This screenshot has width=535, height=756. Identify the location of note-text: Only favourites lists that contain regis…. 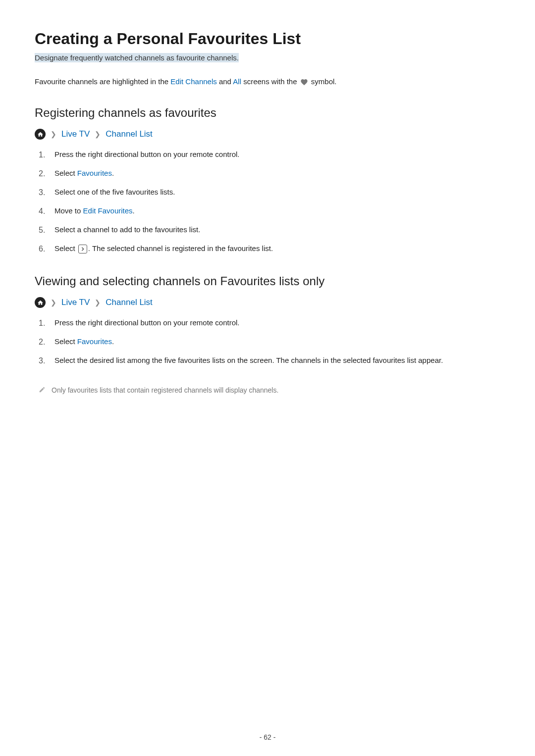
(165, 390).